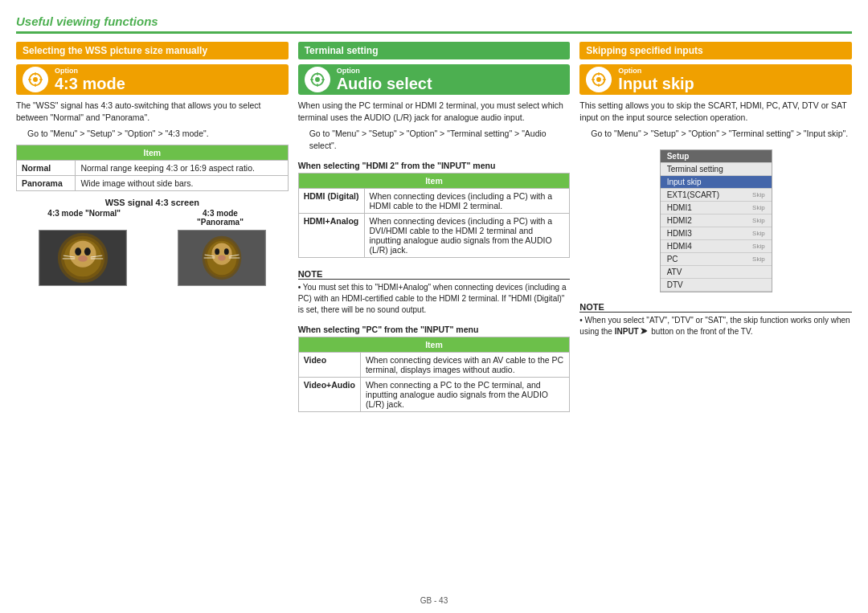 The width and height of the screenshot is (868, 613). Describe the element at coordinates (715, 111) in the screenshot. I see `skip-body1: This setting allows you to skip the SCAR…` at that location.